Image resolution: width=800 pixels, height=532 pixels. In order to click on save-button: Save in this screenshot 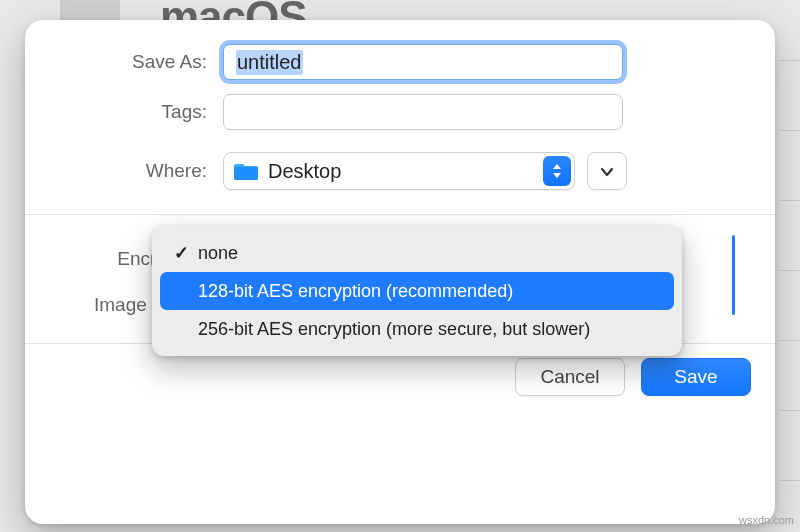, I will do `click(696, 377)`.